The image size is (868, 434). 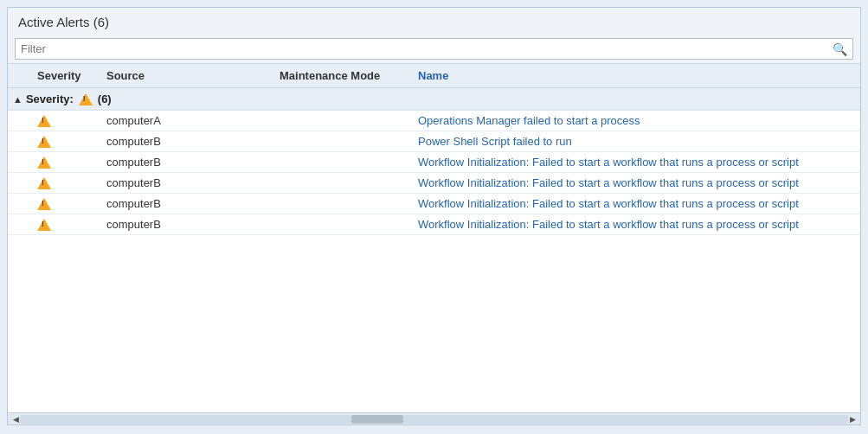 I want to click on name-cell: Operations Manager failed to start a pro…, so click(x=637, y=121).